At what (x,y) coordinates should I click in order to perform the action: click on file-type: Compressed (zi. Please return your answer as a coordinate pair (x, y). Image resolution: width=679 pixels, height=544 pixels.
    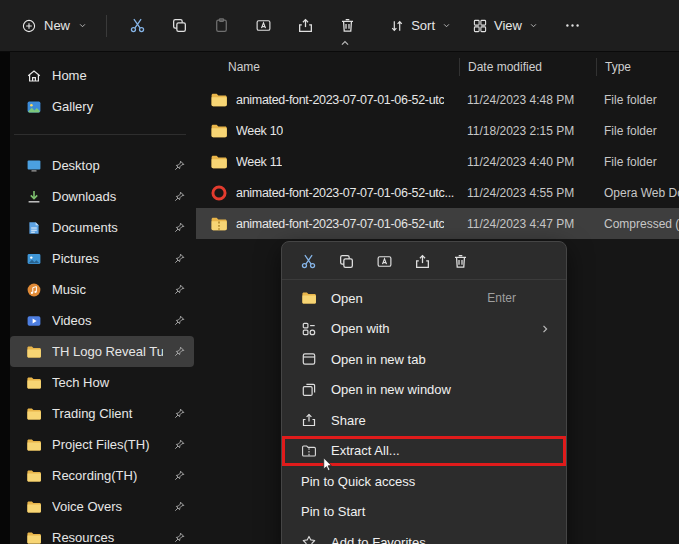
    Looking at the image, I should click on (638, 224).